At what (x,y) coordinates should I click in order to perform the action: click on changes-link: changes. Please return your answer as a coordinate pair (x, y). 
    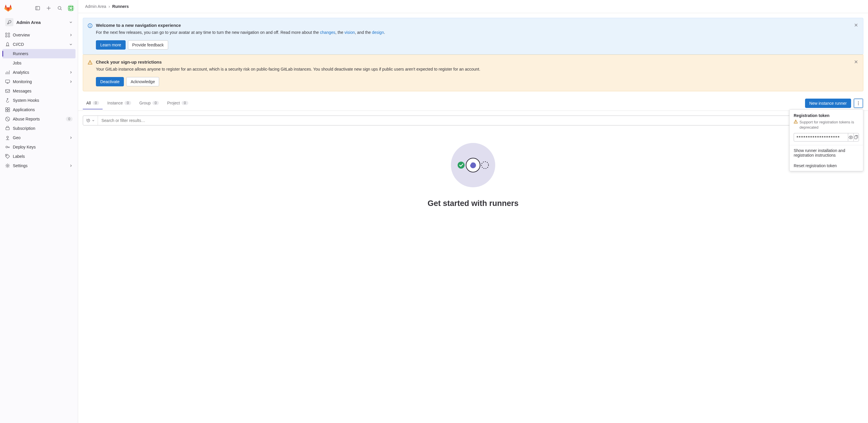
    Looking at the image, I should click on (328, 32).